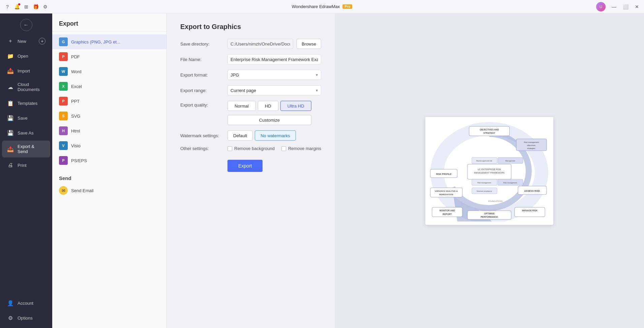 This screenshot has height=328, width=644. I want to click on sidebar-item-saveas-label: Save As, so click(26, 133).